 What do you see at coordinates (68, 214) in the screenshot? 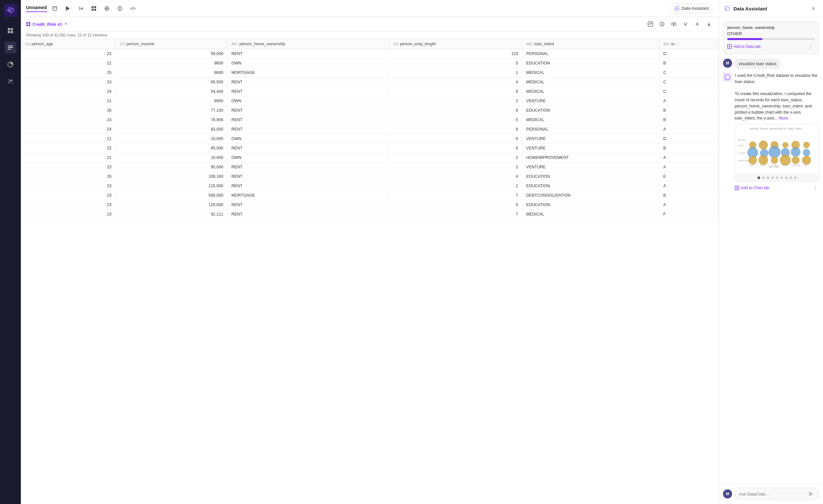
I see `table-cell: 23` at bounding box center [68, 214].